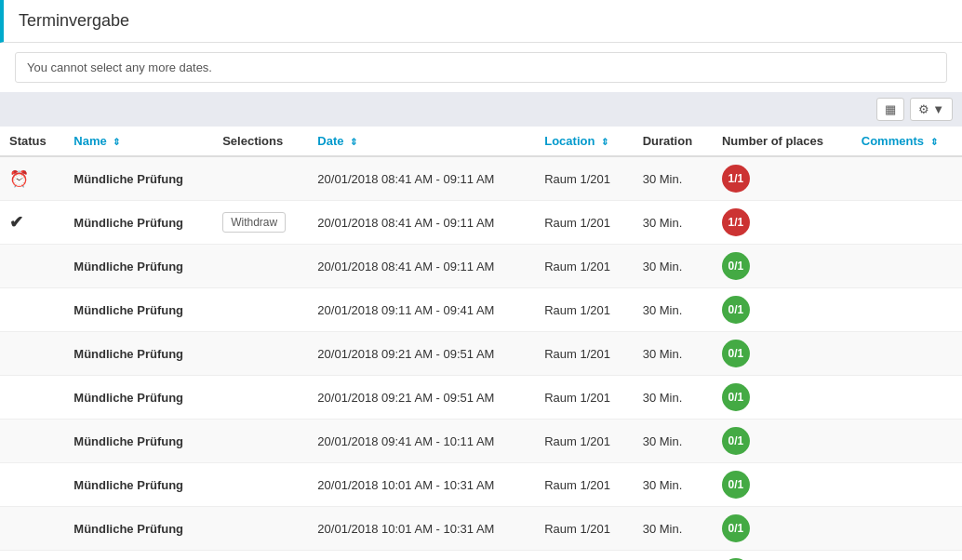 Image resolution: width=962 pixels, height=560 pixels. I want to click on cell-date: 20/01/2018 09:41 AM - 10:11 AM, so click(421, 441).